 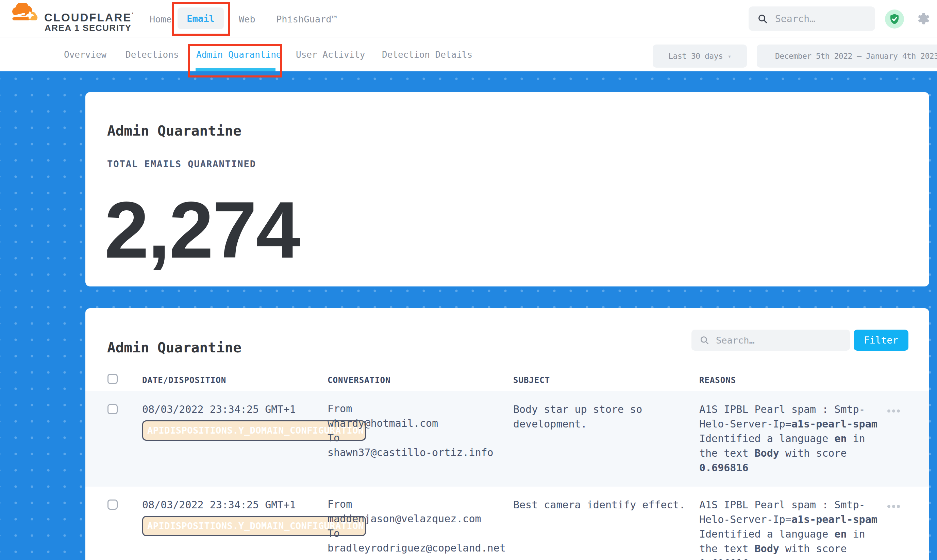 I want to click on column-header-subject: SUBJECT, so click(x=532, y=380).